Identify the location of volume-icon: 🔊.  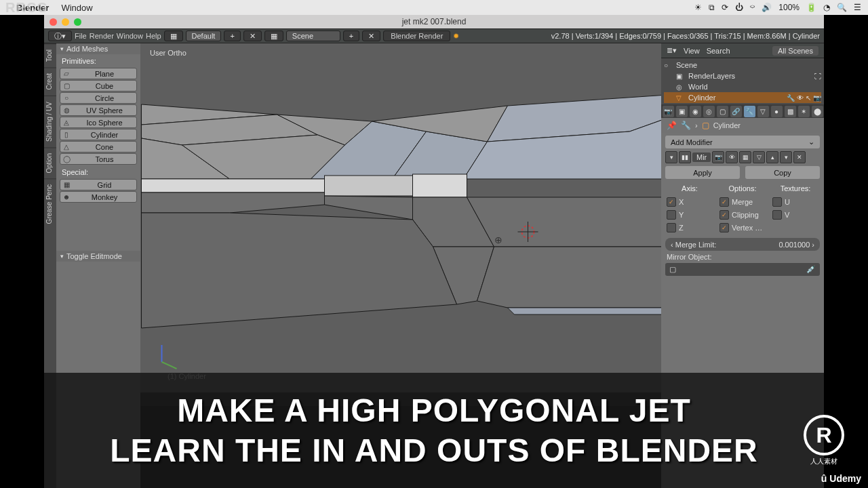
(766, 7).